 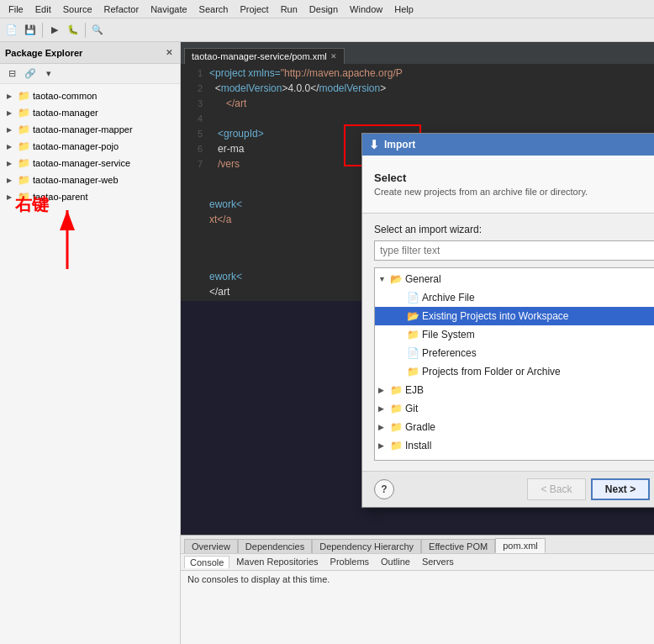 I want to click on tree-item-taotao-manager-mapper: ▶ 📁 taotao-manager-mapper, so click(x=90, y=129).